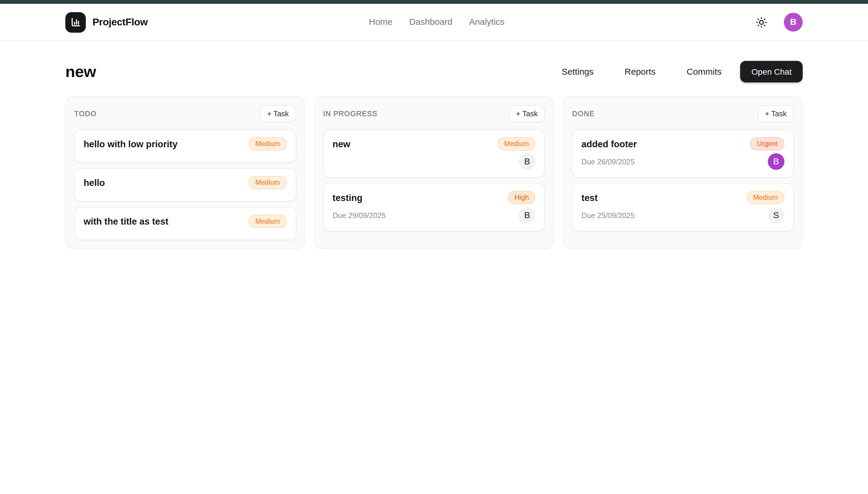 The image size is (868, 494). I want to click on due-date: Due 26/09/2025, so click(608, 162).